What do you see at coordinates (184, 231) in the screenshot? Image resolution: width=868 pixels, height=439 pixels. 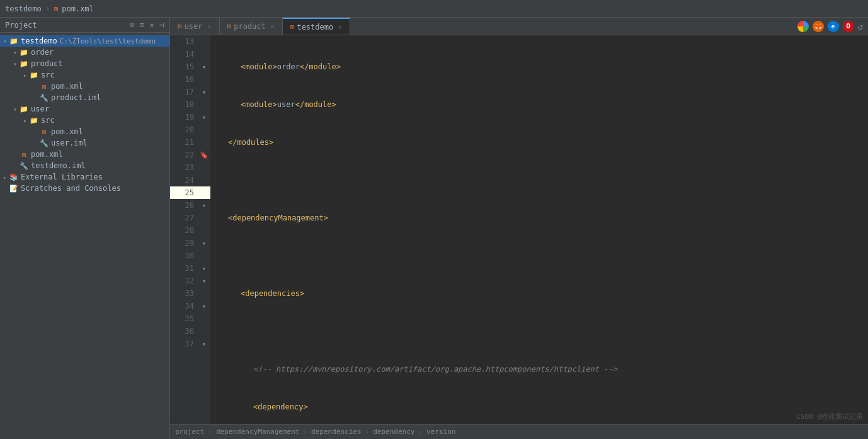 I see `line-num-28: 28` at bounding box center [184, 231].